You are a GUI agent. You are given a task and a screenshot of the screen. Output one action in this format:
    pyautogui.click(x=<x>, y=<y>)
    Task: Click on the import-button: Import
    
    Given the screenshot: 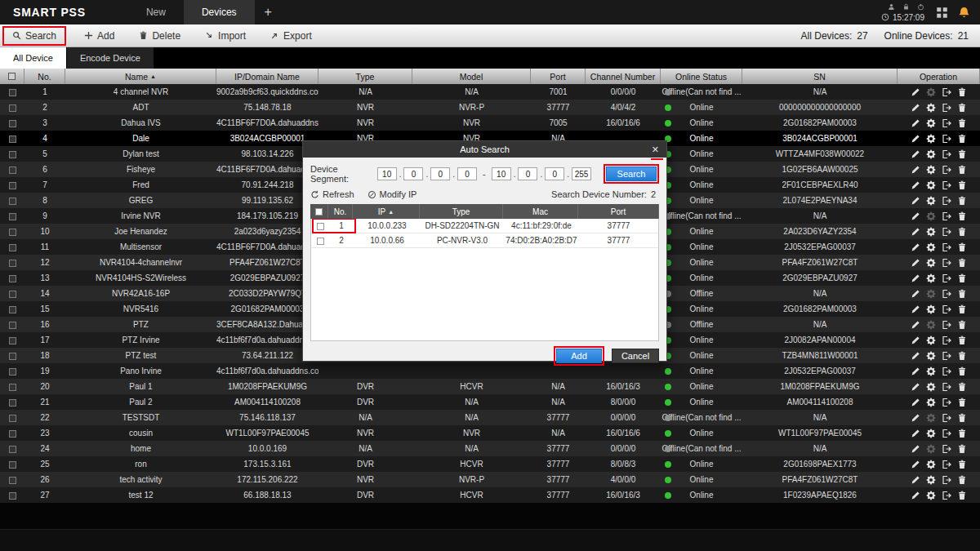 What is the action you would take?
    pyautogui.click(x=225, y=36)
    